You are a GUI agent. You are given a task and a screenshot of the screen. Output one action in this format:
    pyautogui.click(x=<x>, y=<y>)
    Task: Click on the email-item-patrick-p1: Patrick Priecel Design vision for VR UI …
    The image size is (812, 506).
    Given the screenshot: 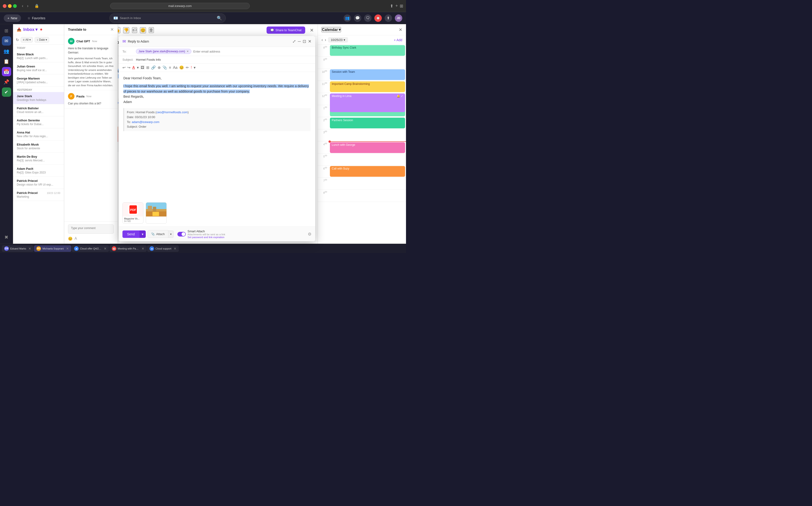 What is the action you would take?
    pyautogui.click(x=39, y=183)
    